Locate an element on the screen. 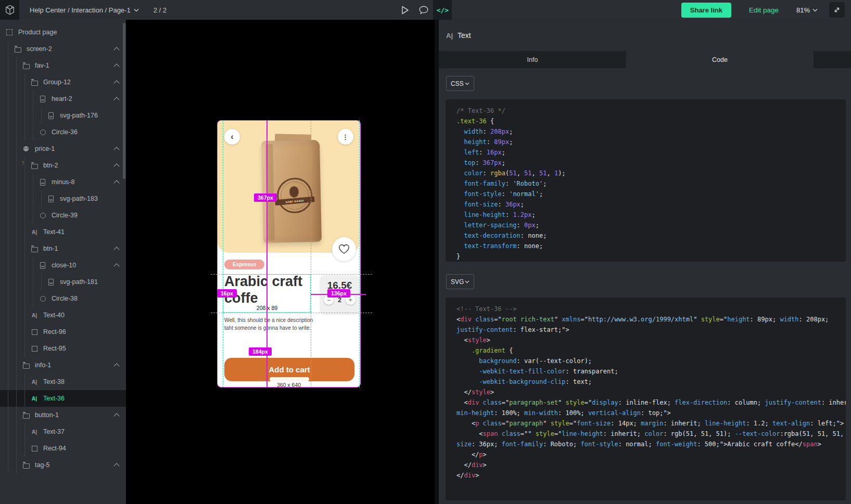  measure-badge-top: 367px is located at coordinates (265, 198).